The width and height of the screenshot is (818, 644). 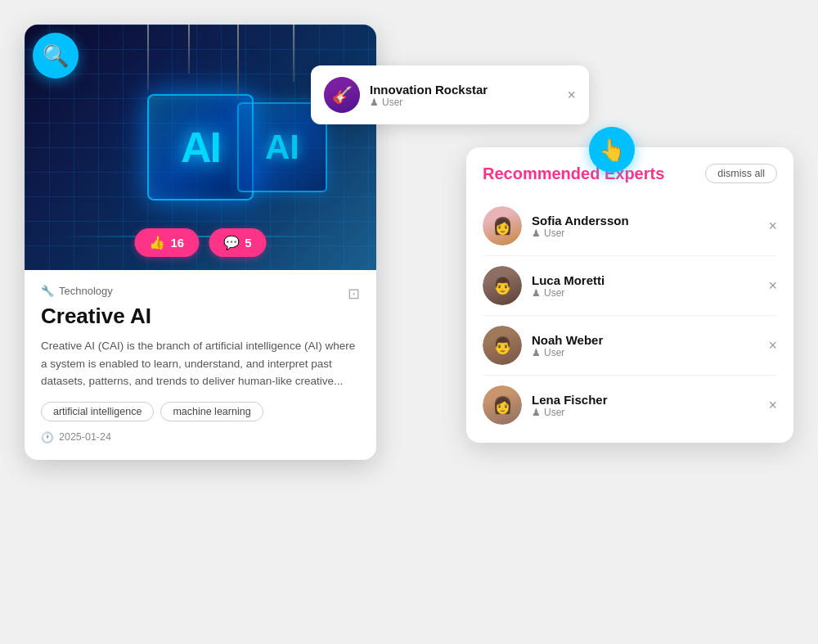 What do you see at coordinates (353, 294) in the screenshot?
I see `bookmark-icon: ⊡` at bounding box center [353, 294].